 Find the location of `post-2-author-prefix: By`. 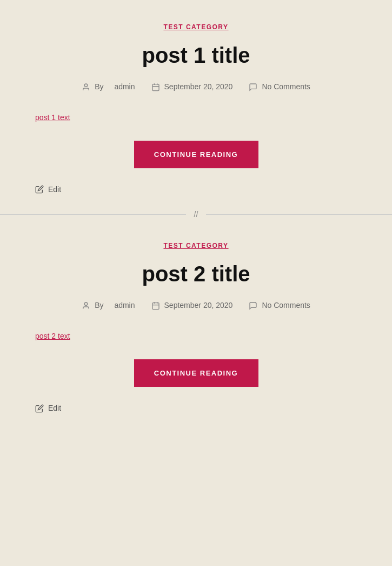

post-2-author-prefix: By is located at coordinates (99, 305).